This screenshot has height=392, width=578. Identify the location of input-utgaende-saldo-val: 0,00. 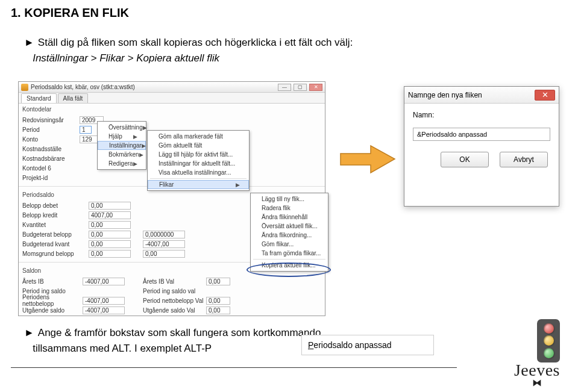
(218, 311).